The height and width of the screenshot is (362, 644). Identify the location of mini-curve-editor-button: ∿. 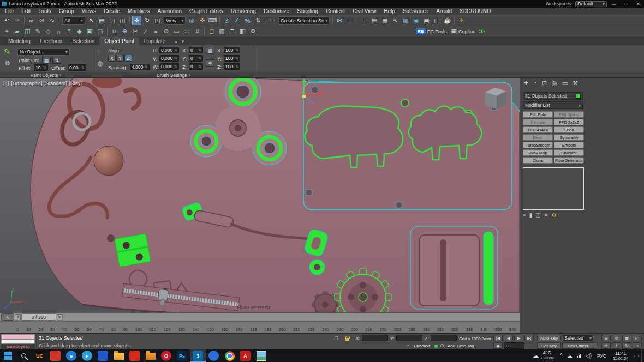
(8, 317).